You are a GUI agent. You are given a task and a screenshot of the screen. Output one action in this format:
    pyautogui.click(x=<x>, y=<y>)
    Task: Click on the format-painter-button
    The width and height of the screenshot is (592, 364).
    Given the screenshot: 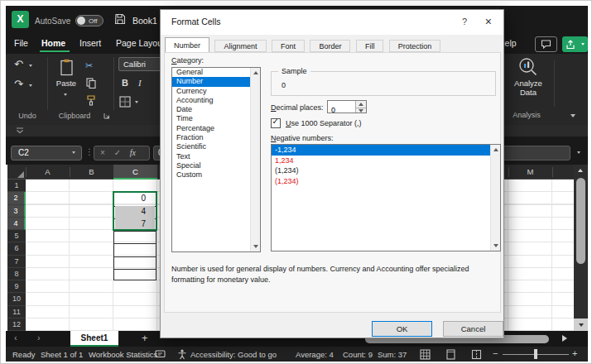 What is the action you would take?
    pyautogui.click(x=91, y=101)
    